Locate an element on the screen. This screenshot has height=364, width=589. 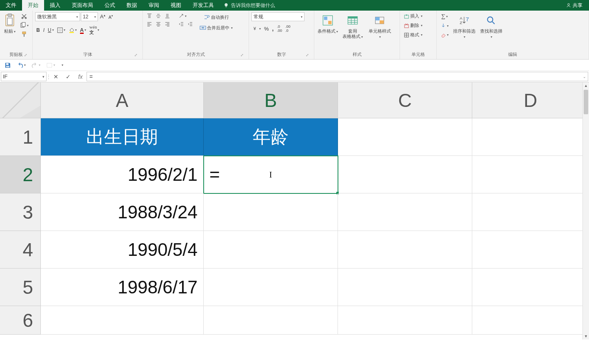
cell-B6 is located at coordinates (271, 320).